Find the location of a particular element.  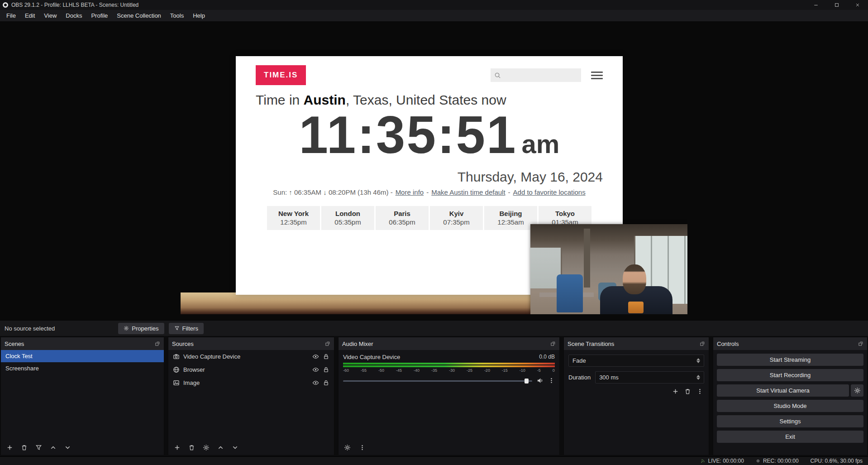

source-item-browser: Browser is located at coordinates (251, 369).